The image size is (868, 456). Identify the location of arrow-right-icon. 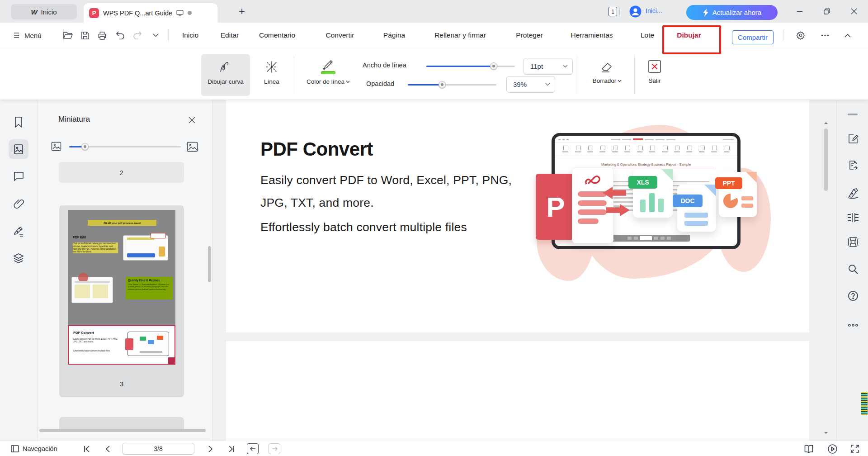
(618, 211).